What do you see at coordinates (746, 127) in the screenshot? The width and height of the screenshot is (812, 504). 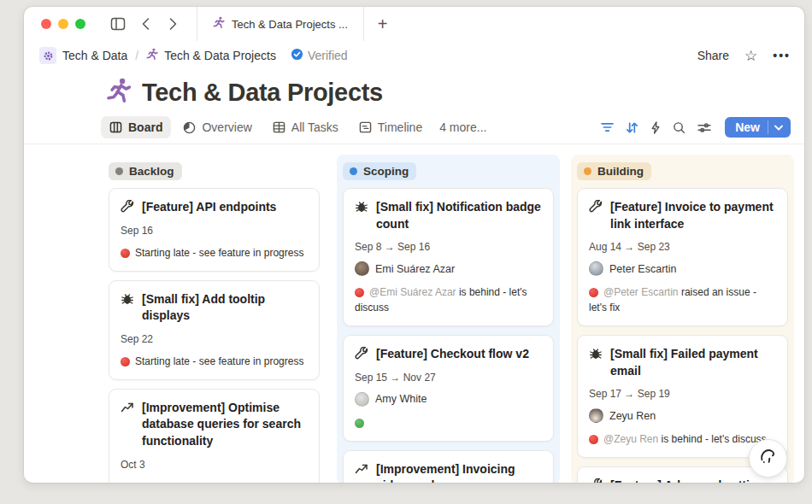 I see `new-button-label: New` at bounding box center [746, 127].